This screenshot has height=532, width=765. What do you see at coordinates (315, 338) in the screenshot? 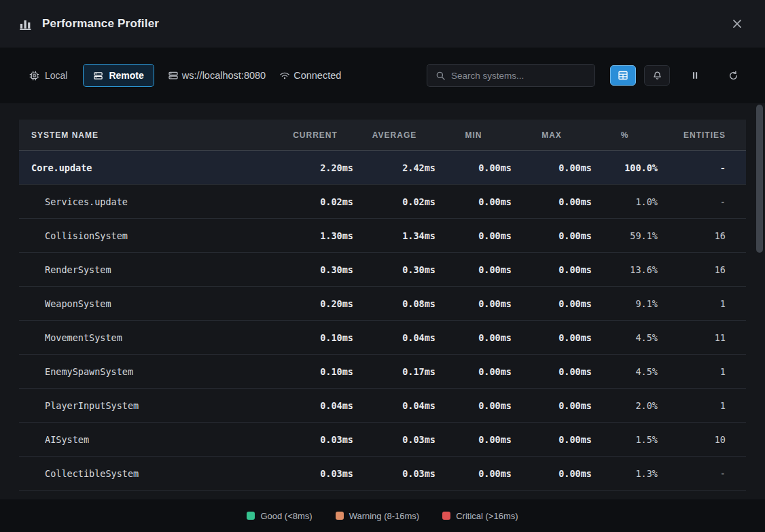
I see `cell-current: 0.10ms` at bounding box center [315, 338].